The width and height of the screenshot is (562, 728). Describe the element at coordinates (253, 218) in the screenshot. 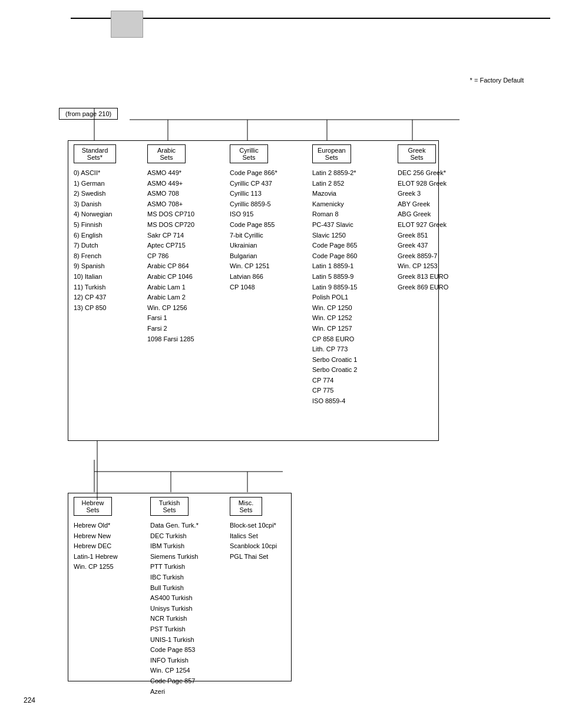

I see `cyrillic-sets-col: CyrillicSets Code Page 866* Cyrillic CP …` at that location.